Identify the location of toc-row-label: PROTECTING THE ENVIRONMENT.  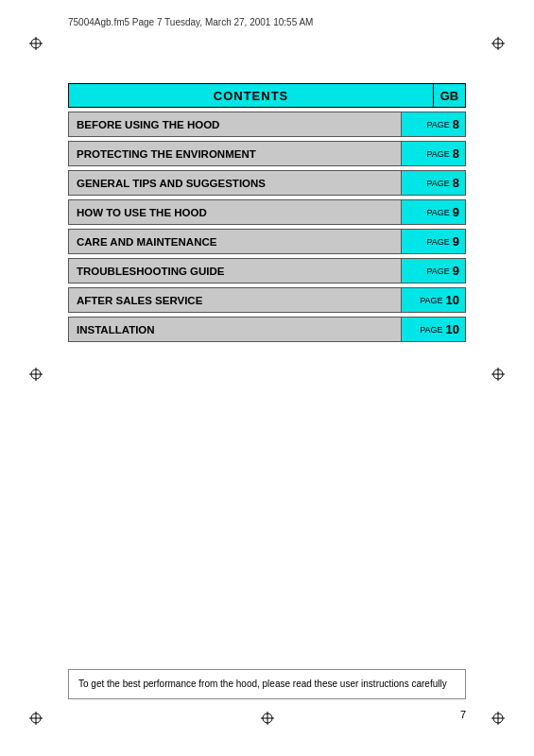
(234, 153).